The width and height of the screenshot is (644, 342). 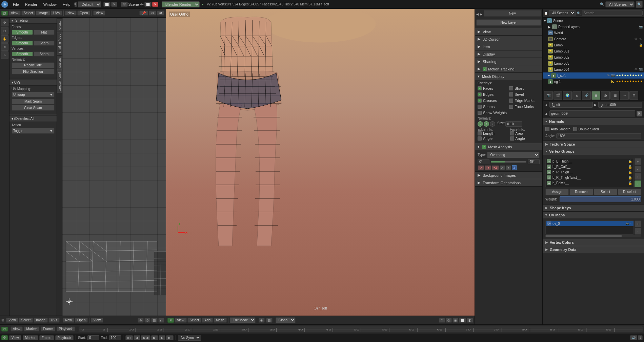 What do you see at coordinates (33, 108) in the screenshot?
I see `clear-seam-btn: Clear Seam` at bounding box center [33, 108].